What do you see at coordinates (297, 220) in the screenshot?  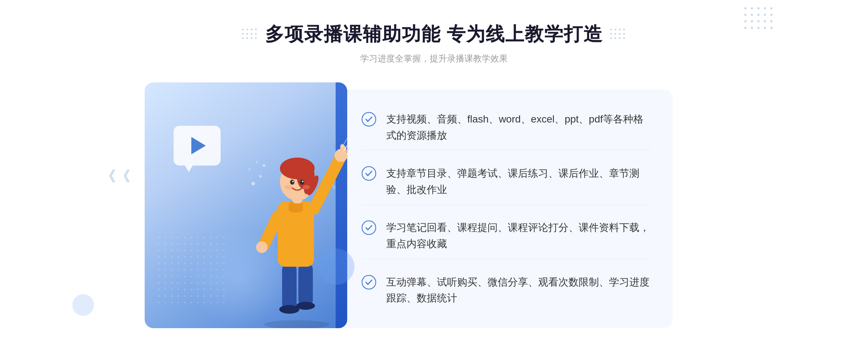 I see `figure-container` at bounding box center [297, 220].